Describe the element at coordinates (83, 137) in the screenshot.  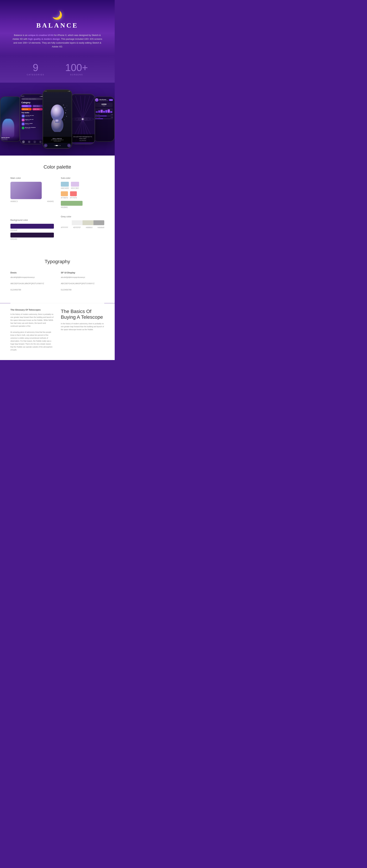
I see `svg-text: Microsoft Patch Management For` at that location.